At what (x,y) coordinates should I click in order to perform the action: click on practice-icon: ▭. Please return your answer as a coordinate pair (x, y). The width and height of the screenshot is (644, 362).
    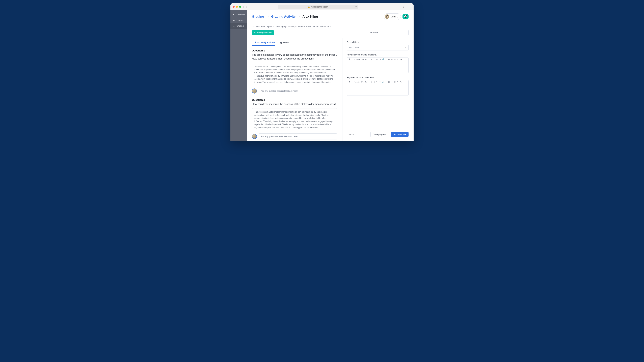
    Looking at the image, I should click on (253, 42).